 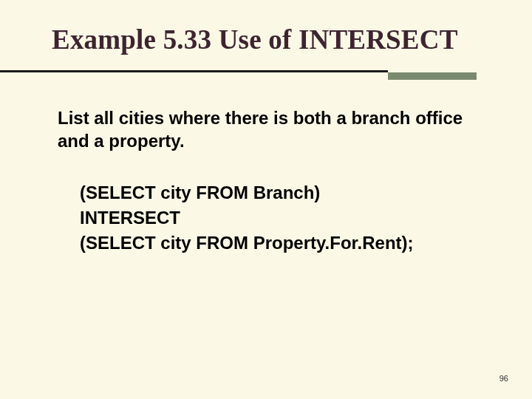 I want to click on body-text: List all cities where there is both a br…, so click(x=269, y=130).